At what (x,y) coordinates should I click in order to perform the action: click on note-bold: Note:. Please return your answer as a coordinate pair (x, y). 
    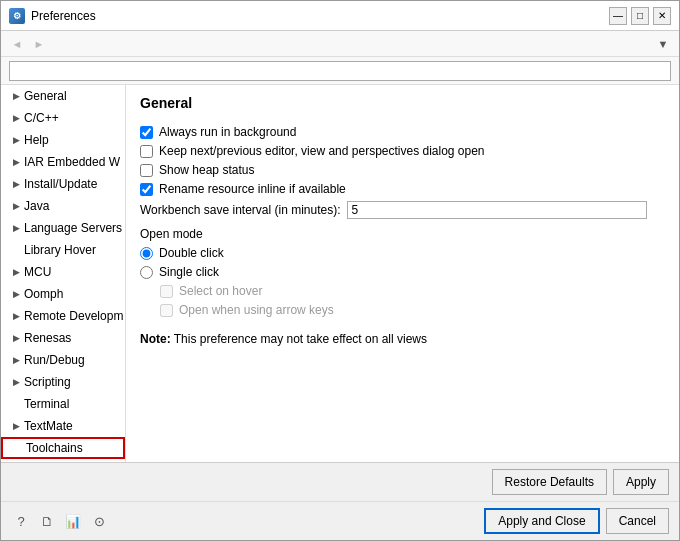
    Looking at the image, I should click on (156, 339).